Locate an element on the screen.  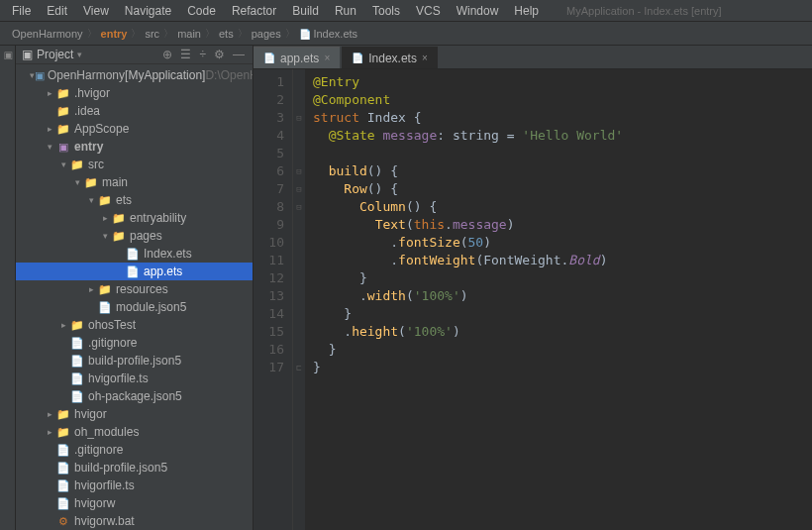
tree-row: 📄oh-package.json5 is located at coordinates (135, 396).